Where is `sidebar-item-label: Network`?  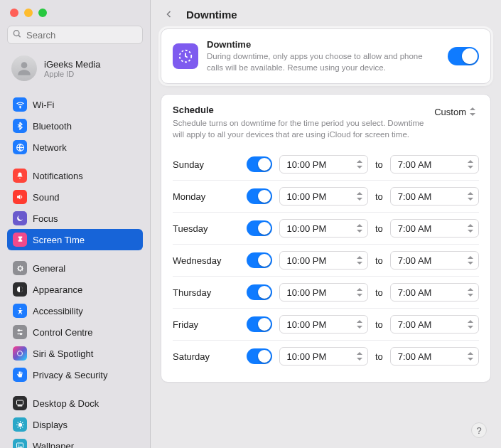
sidebar-item-label: Network is located at coordinates (50, 148).